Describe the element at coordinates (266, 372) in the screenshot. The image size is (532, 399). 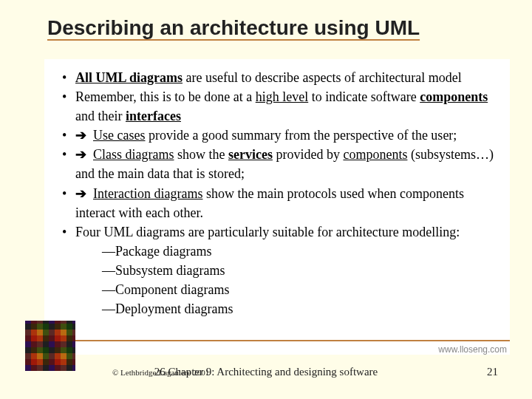
I see `footer-chapter: 26 Chapter 9: Architecting and designing…` at that location.